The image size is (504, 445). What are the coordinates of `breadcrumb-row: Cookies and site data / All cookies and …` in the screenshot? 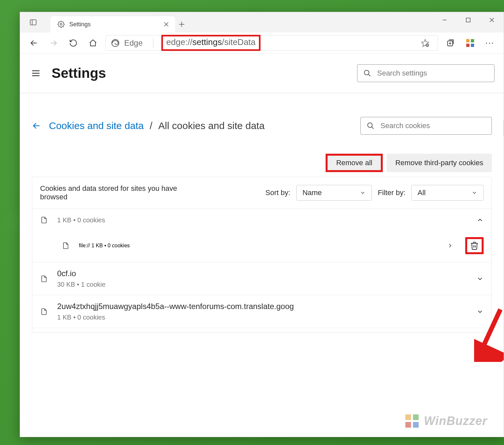 It's located at (262, 126).